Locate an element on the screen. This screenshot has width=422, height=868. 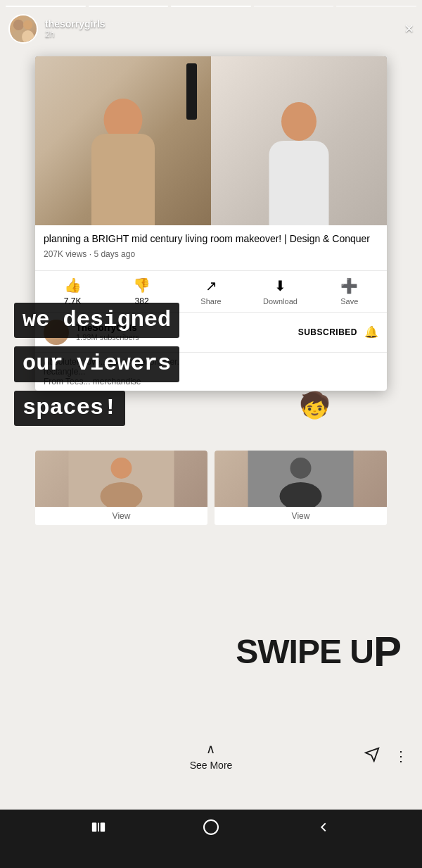
person-head-right is located at coordinates (299, 121).